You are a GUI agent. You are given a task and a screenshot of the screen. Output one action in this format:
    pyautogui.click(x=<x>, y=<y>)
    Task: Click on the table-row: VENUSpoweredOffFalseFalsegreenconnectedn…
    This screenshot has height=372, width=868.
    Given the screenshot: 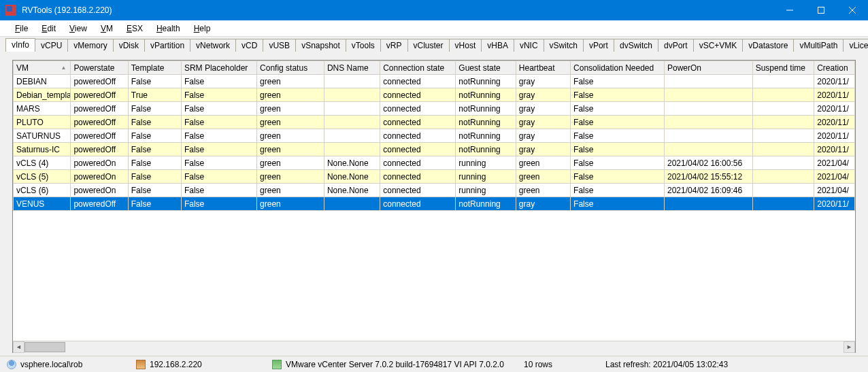 What is the action you would take?
    pyautogui.click(x=434, y=204)
    